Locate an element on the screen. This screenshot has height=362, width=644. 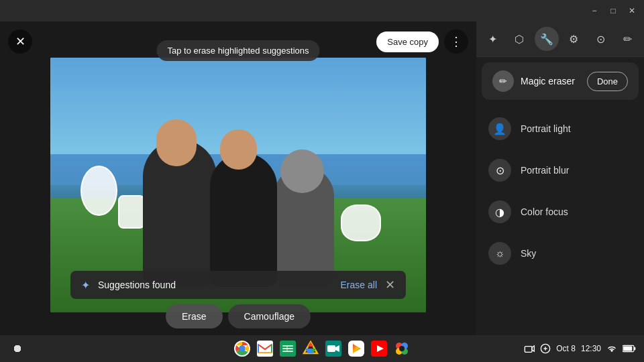
toolbar-export-btn: ⊙ is located at coordinates (600, 39).